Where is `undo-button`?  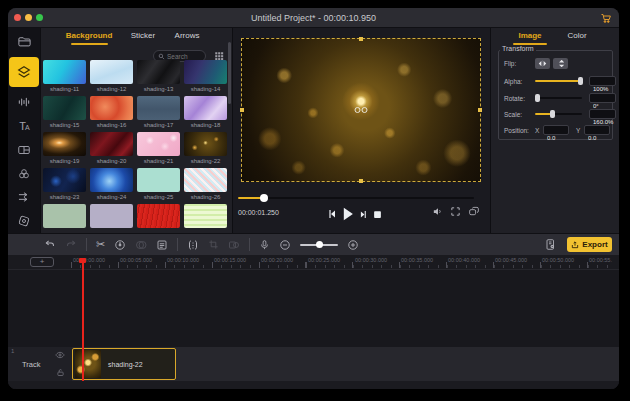 undo-button is located at coordinates (50, 244).